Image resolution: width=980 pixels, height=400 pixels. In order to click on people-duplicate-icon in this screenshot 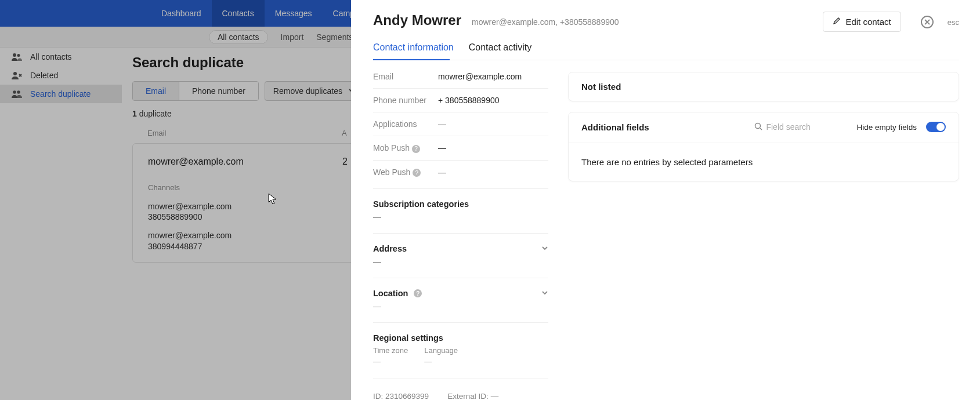, I will do `click(17, 94)`.